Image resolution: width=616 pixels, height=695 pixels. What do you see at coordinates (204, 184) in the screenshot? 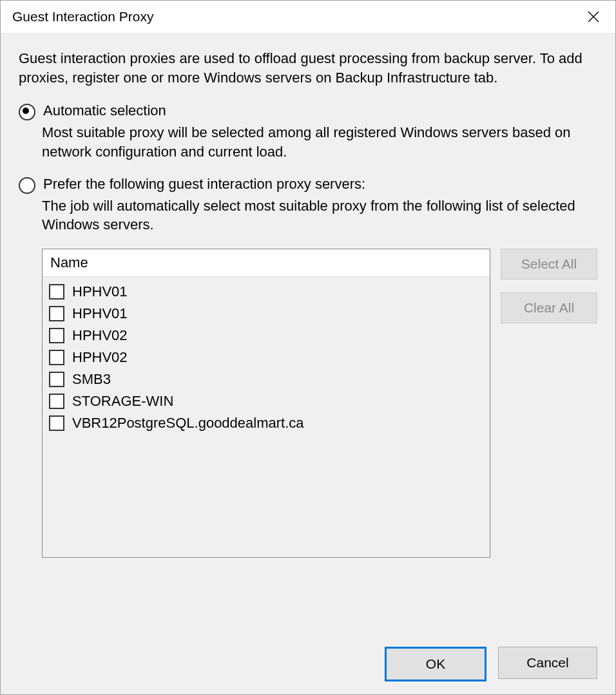
I see `radio-label: Prefer the following guest interaction p…` at bounding box center [204, 184].